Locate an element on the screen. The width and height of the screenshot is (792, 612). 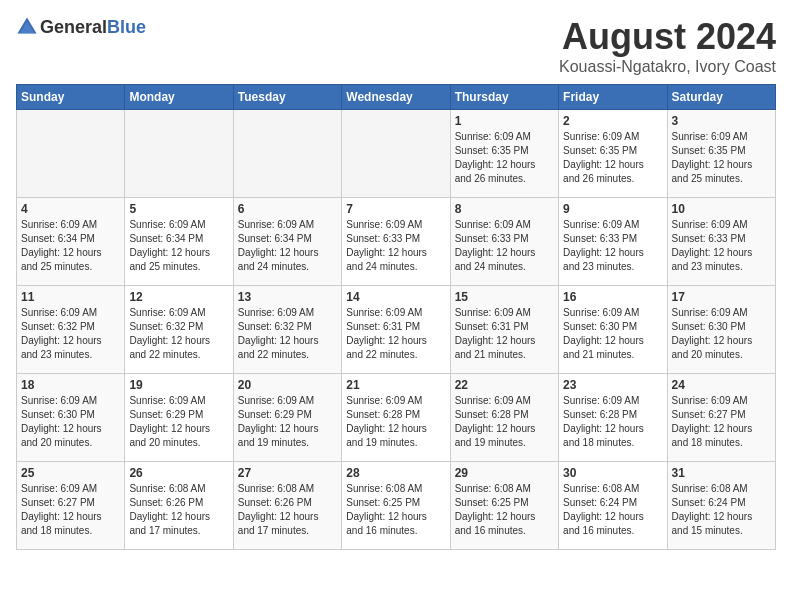
calendar-cell: 10Sunrise: 6:09 AM Sunset: 6:33 PM Dayli… is located at coordinates (721, 242).